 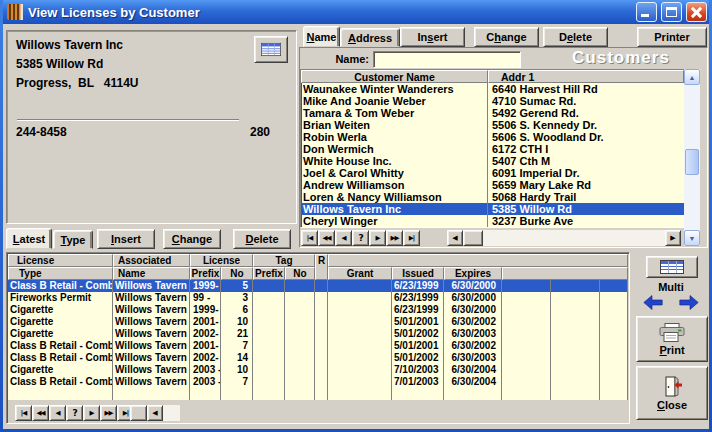 What do you see at coordinates (492, 185) in the screenshot?
I see `customer-row: Andrew Williamson5659 Mary Lake Rd` at bounding box center [492, 185].